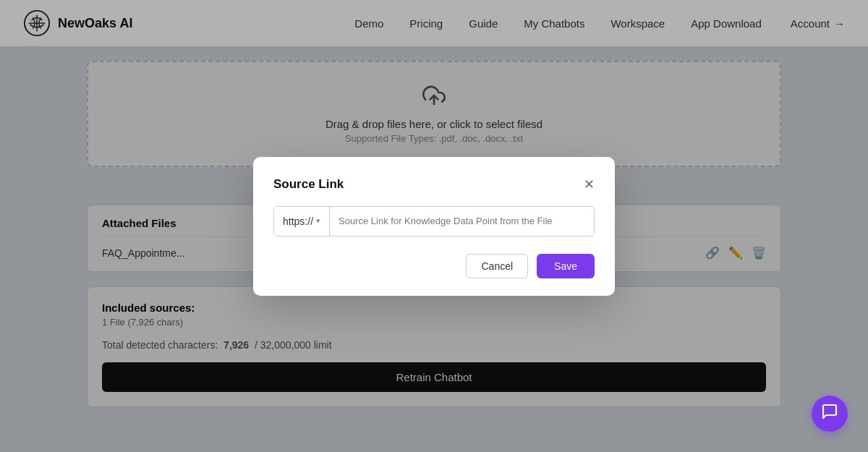  I want to click on modal-close-button: ✕, so click(589, 184).